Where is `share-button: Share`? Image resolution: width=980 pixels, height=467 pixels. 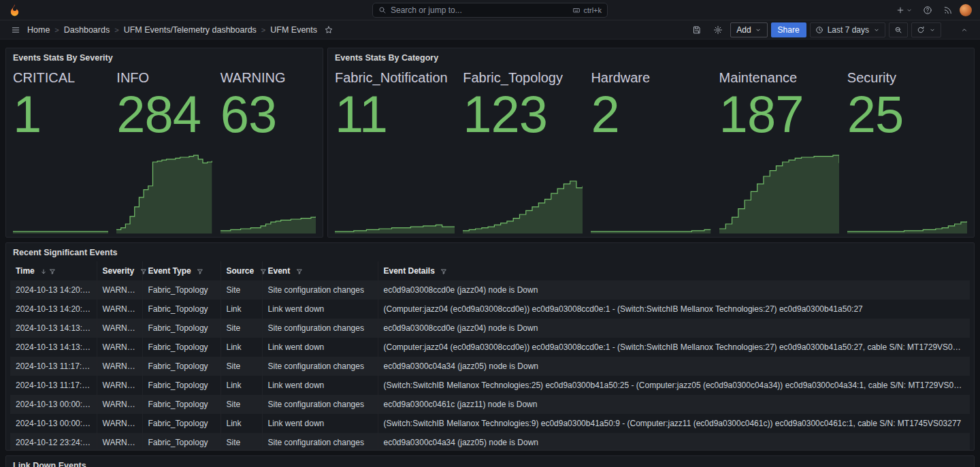 share-button: Share is located at coordinates (789, 30).